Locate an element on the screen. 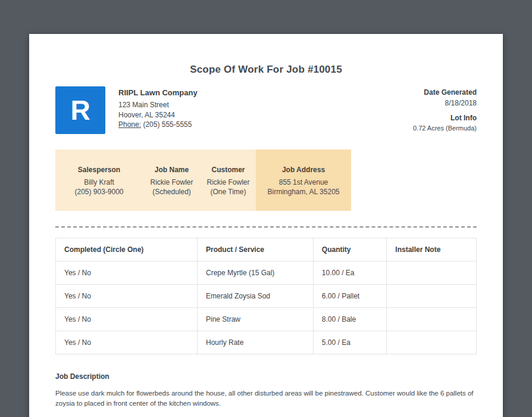 The height and width of the screenshot is (417, 532). company-info: RIIPL Lawn Company 123 Main Street Hoove… is located at coordinates (158, 108).